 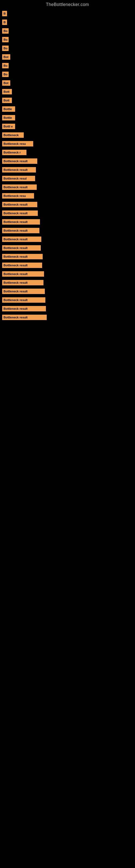 What do you see at coordinates (9, 126) in the screenshot?
I see `bar-label: Bottl e` at bounding box center [9, 126].